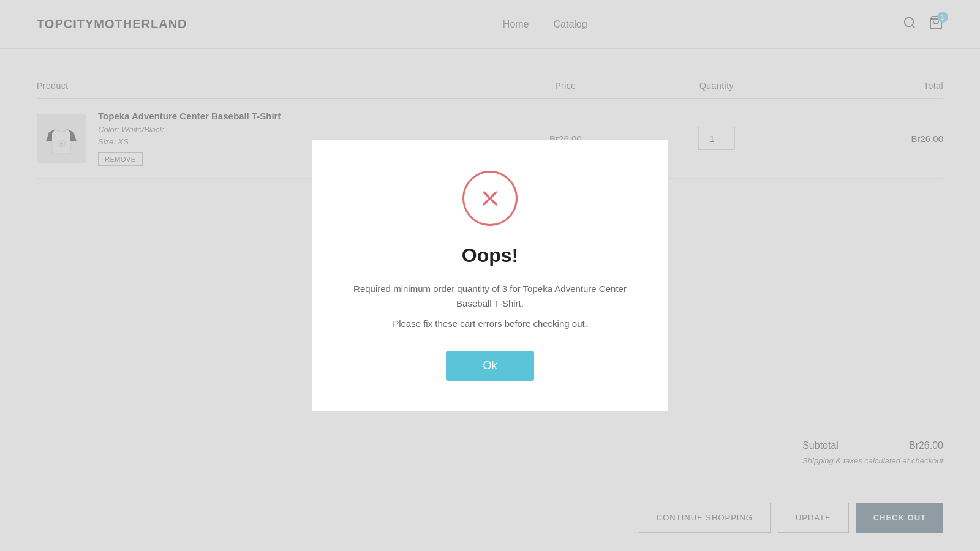  What do you see at coordinates (490, 256) in the screenshot?
I see `modal-title: Oops!` at bounding box center [490, 256].